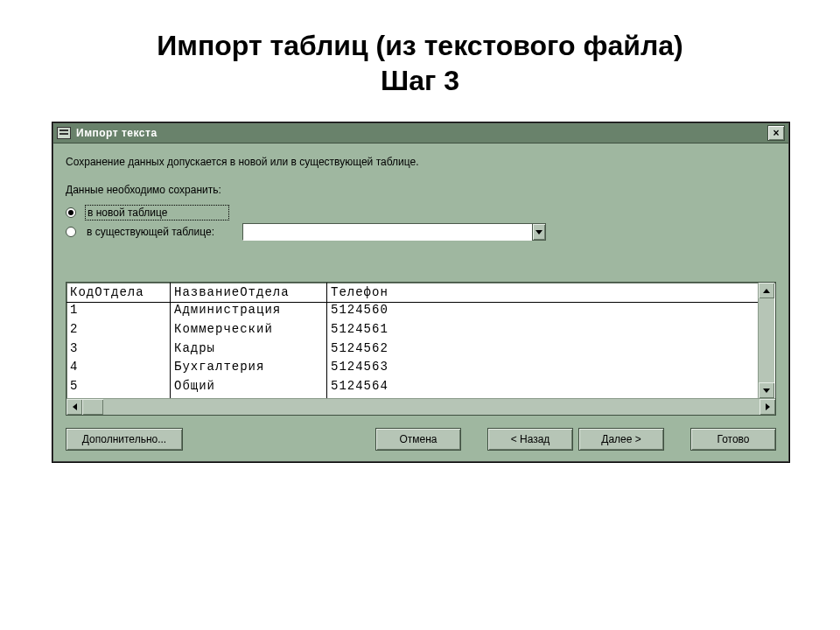  I want to click on radio-row-existing: в существующей таблице:, so click(421, 232).